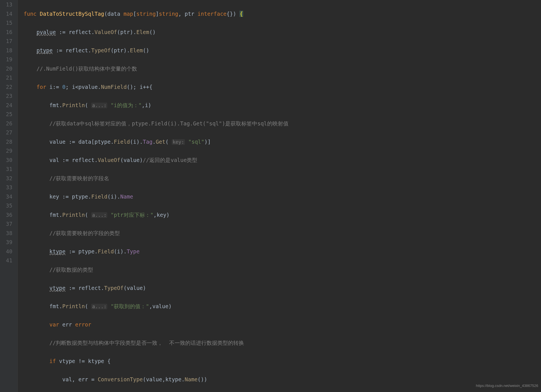 This screenshot has width=541, height=392. What do you see at coordinates (156, 69) in the screenshot?
I see `code-line: //.NumField()获取结构体中变量的个数` at bounding box center [156, 69].